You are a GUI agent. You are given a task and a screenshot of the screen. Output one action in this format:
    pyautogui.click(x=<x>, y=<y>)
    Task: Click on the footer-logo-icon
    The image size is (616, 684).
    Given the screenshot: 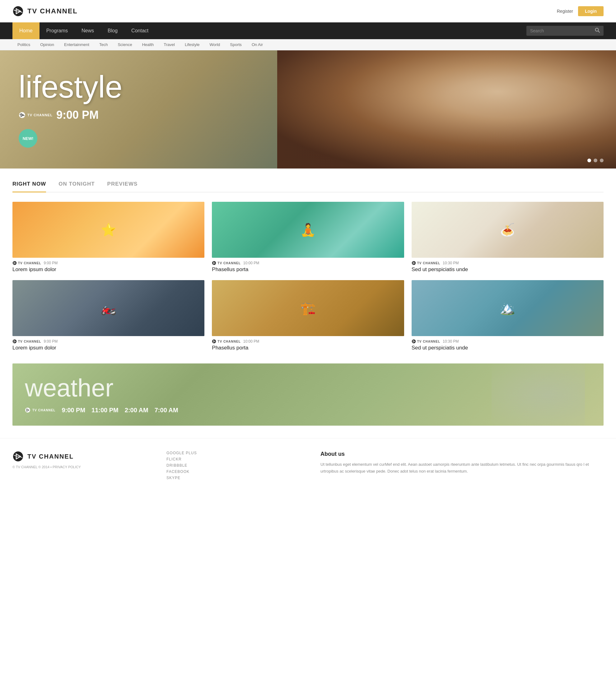 What is the action you would take?
    pyautogui.click(x=18, y=457)
    